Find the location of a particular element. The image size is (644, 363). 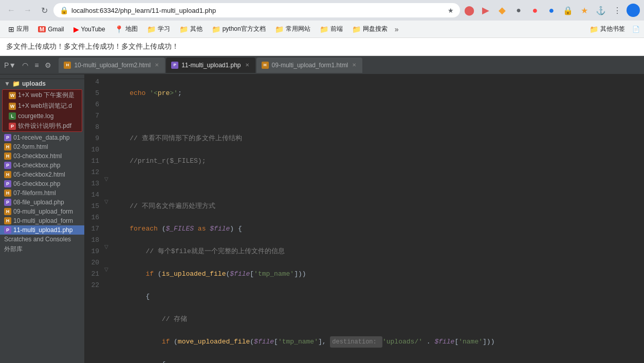

tree-10-multi: H 10-multi_upload_form is located at coordinates (42, 221).